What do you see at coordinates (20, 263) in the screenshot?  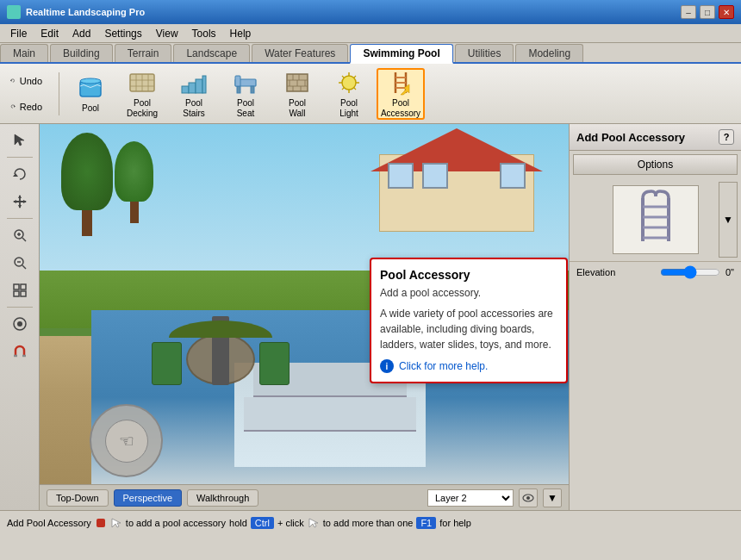 I see `zoom-out-tool` at bounding box center [20, 263].